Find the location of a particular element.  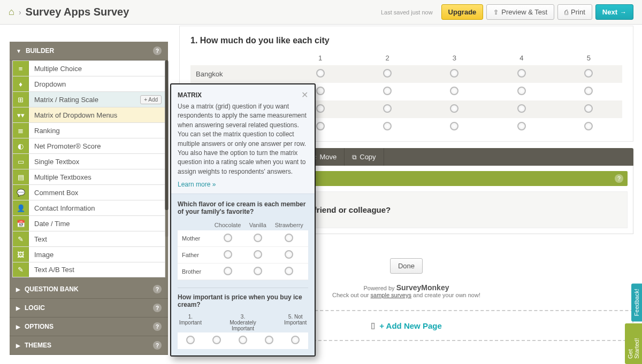

arrow-right-icon: → is located at coordinates (623, 12).